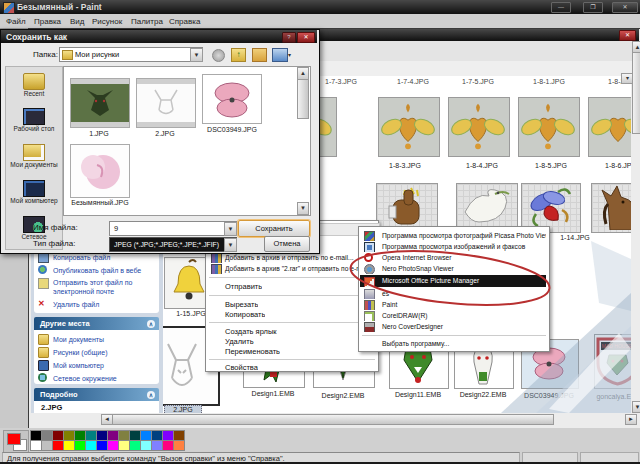 The image size is (640, 464). What do you see at coordinates (370, 282) in the screenshot?
I see `picture-manager-icon` at bounding box center [370, 282].